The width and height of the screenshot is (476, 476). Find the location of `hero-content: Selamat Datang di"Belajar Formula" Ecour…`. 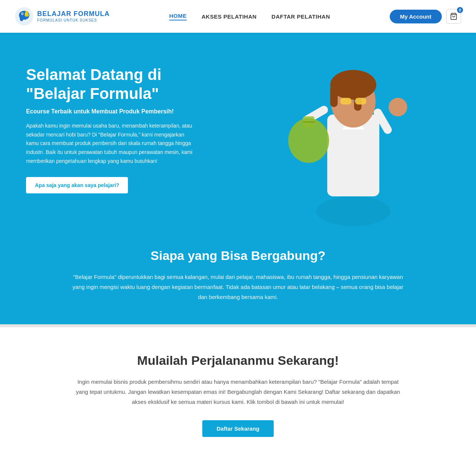

hero-content: Selamat Datang di"Belajar Formula" Ecour… is located at coordinates (112, 129).